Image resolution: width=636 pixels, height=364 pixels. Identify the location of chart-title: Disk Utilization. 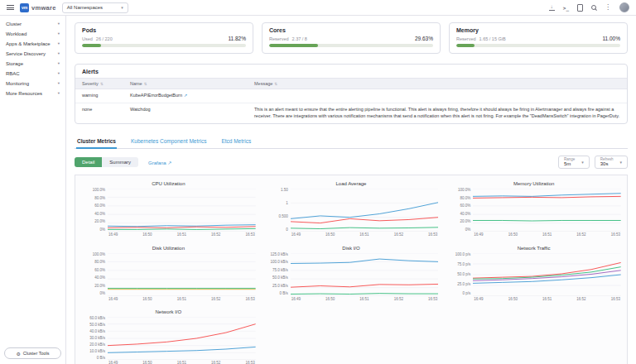
(169, 248).